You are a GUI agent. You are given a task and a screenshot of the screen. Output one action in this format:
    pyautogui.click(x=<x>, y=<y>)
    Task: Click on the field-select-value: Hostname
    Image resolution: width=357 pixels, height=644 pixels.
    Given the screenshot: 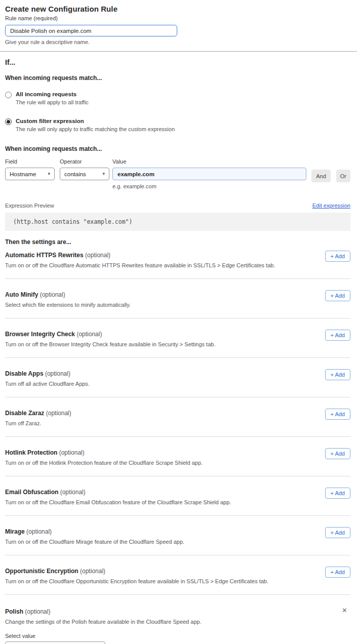 What is the action you would take?
    pyautogui.click(x=23, y=174)
    